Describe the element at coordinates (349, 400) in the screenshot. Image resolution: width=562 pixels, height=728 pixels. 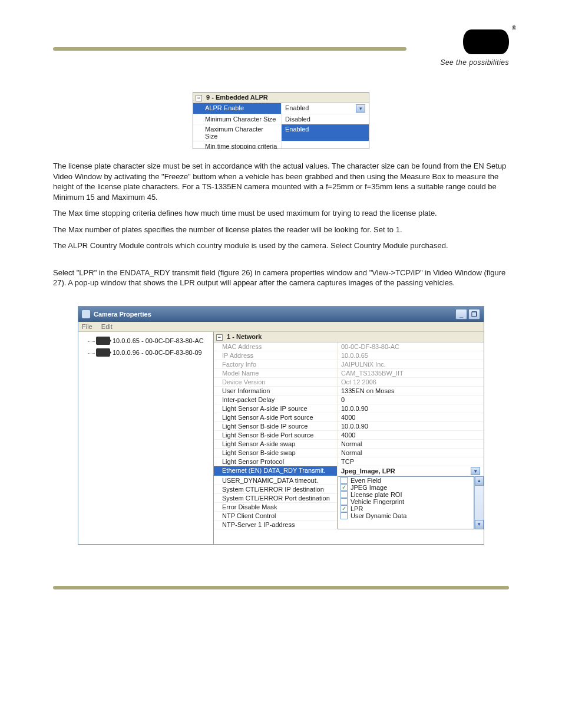
I see `grid-row: Inter-packet Delay0` at that location.